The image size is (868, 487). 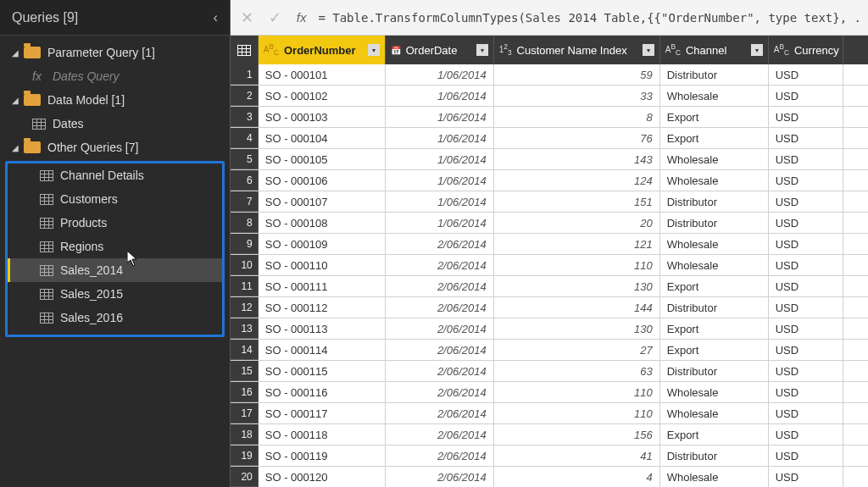 I want to click on column-header-customer-name-index: 123 Customer Name Index ▾, so click(x=577, y=50).